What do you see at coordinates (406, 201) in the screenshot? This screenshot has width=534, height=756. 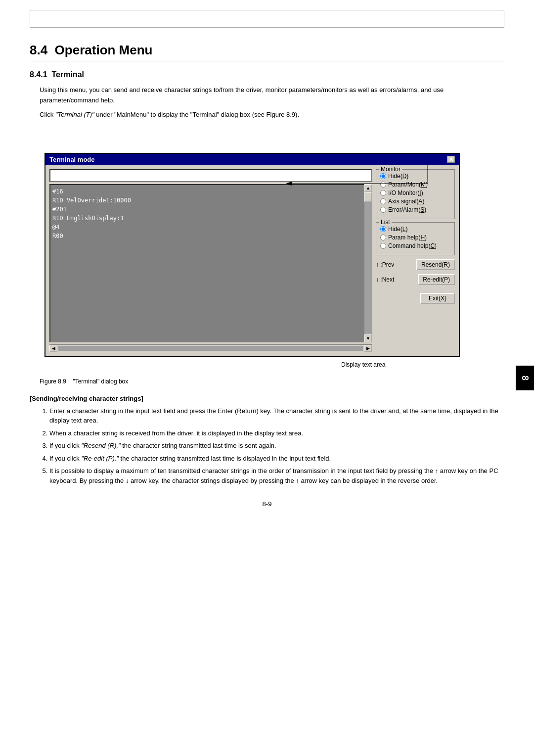 I see `monitor-axis-label: Axis signal(A)` at bounding box center [406, 201].